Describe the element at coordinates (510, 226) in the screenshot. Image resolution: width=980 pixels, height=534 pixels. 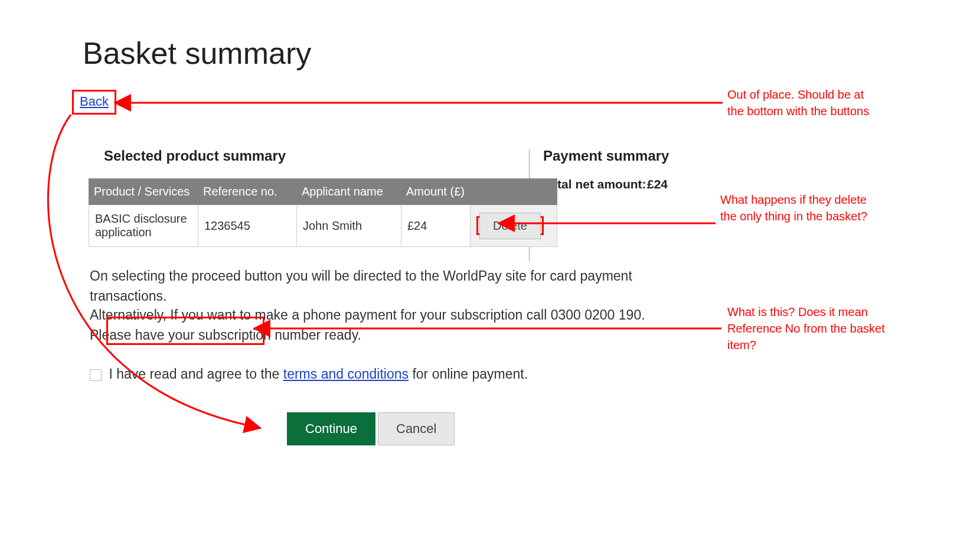
I see `delete-highlight-box: Delete` at that location.